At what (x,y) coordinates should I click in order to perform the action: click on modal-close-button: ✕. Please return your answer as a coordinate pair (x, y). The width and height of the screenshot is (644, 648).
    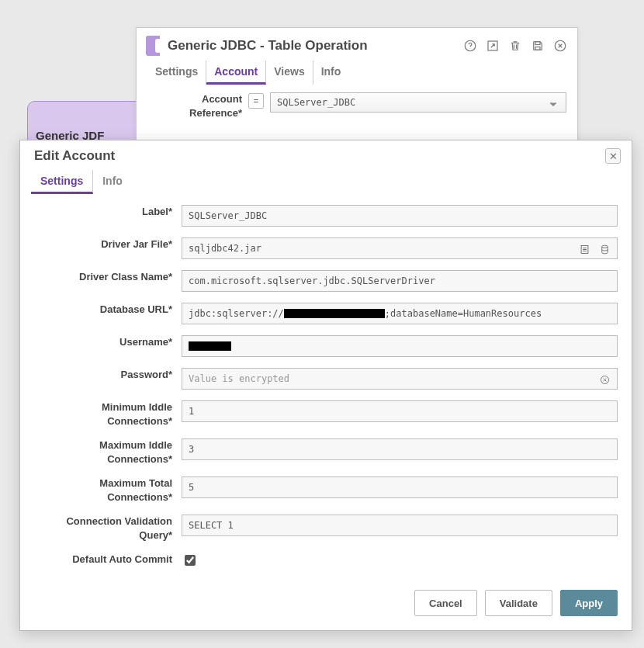
    Looking at the image, I should click on (613, 156).